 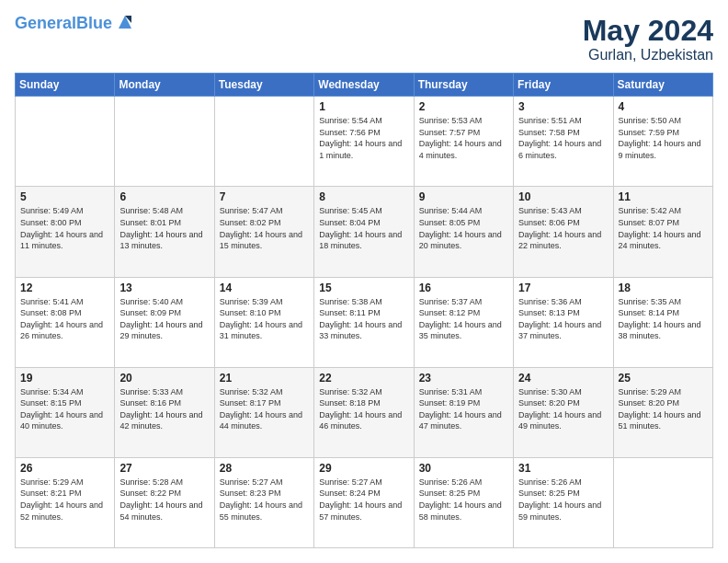 What do you see at coordinates (563, 228) in the screenshot?
I see `day-info: Sunrise: 5:43 AMSunset: 8:06 PMDaylight:…` at bounding box center [563, 228].